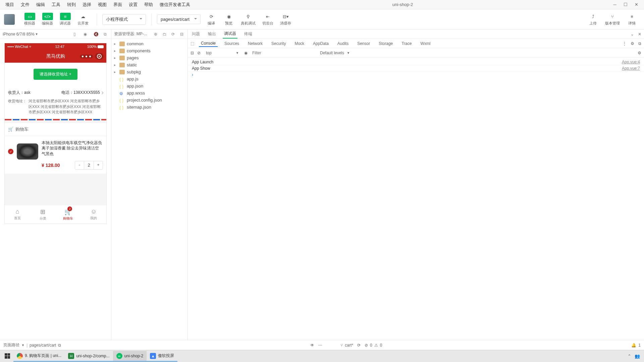 This screenshot has width=644, height=362. Describe the element at coordinates (343, 44) in the screenshot. I see `subtab-audits: Audits` at that location.